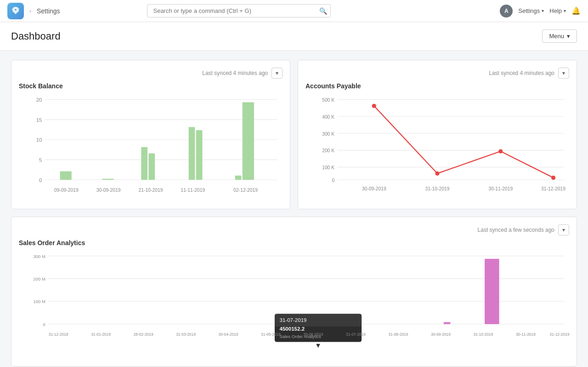  I want to click on search-icon: 🔍, so click(323, 11).